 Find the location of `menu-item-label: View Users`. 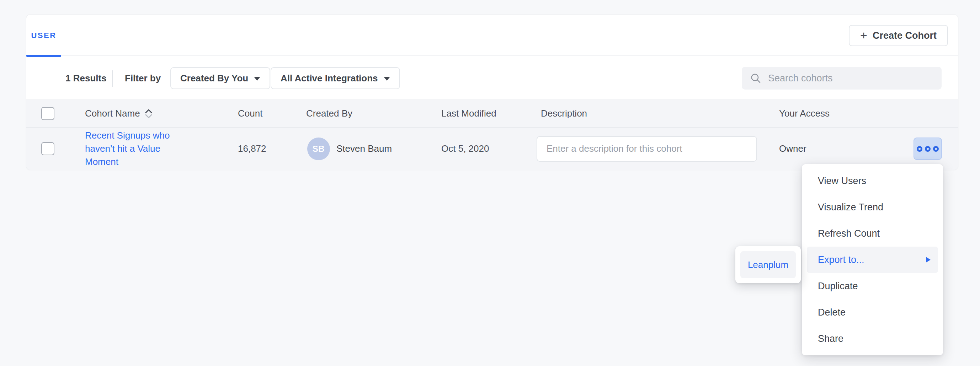

menu-item-label: View Users is located at coordinates (842, 181).